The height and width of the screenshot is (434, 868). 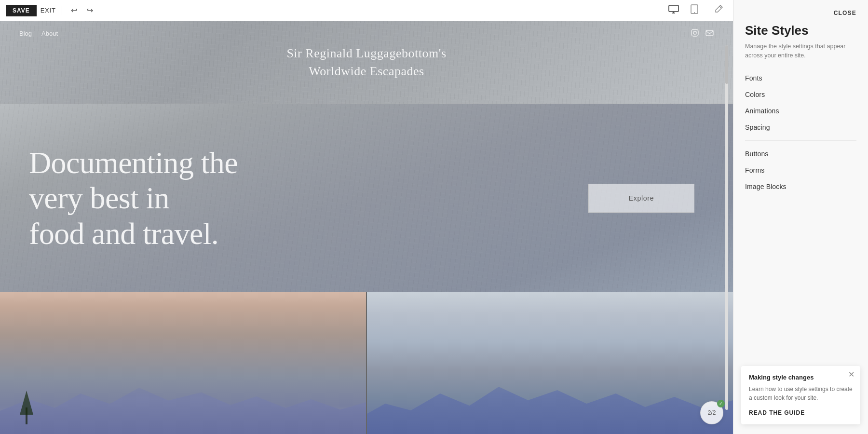 I want to click on grid-image-right, so click(x=550, y=363).